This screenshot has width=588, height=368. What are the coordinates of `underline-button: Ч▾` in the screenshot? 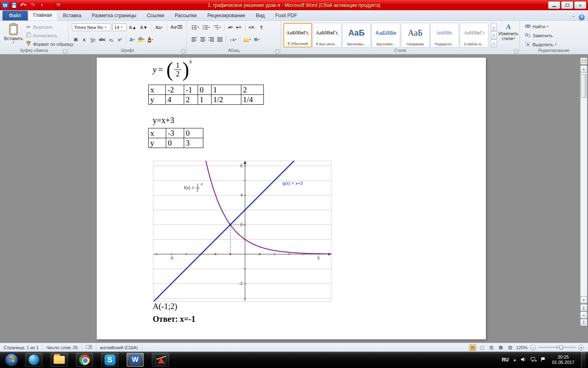 It's located at (93, 39).